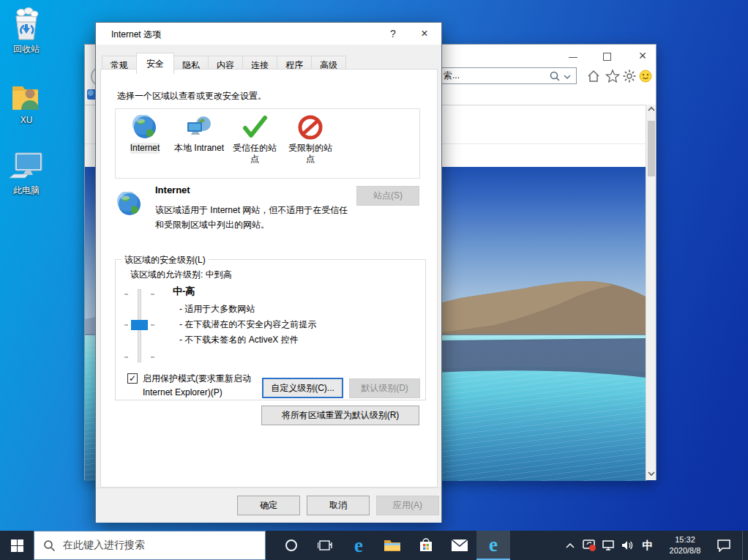 The height and width of the screenshot is (560, 748). I want to click on taskbar-search-input: 在此键入进行搜索, so click(149, 545).